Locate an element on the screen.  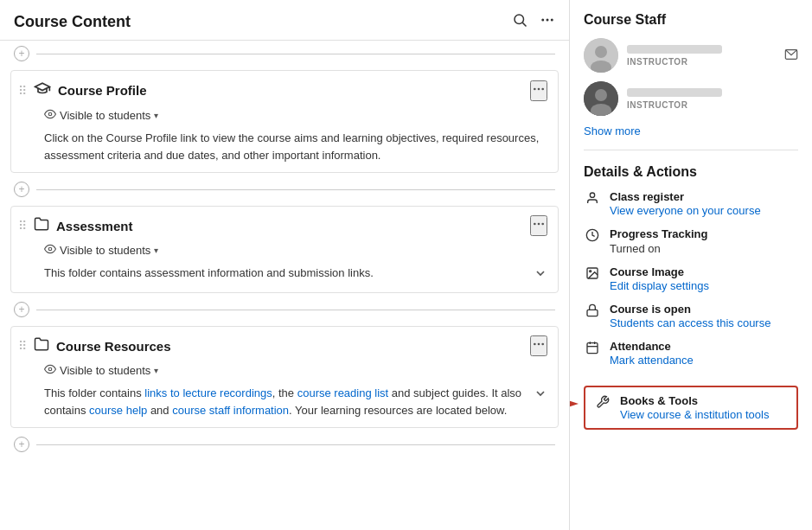
drag-handle-course-profile: ⠿ is located at coordinates (22, 91).